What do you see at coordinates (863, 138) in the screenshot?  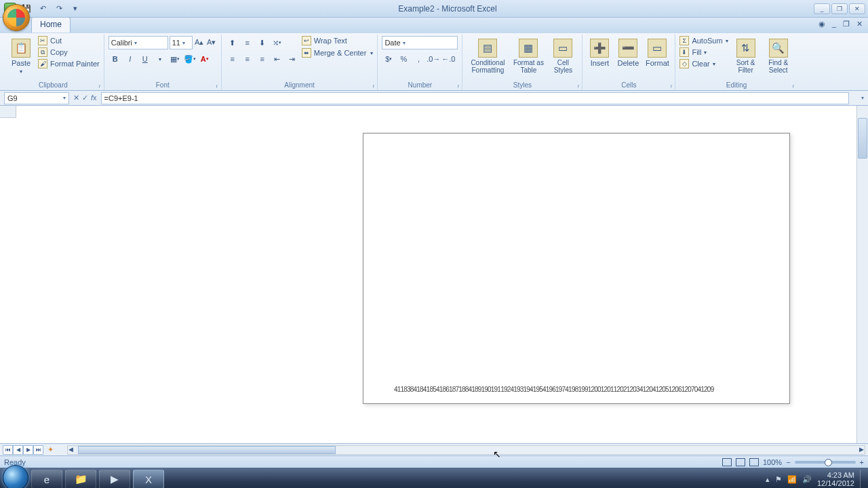 I see `vscroll-thumb` at bounding box center [863, 138].